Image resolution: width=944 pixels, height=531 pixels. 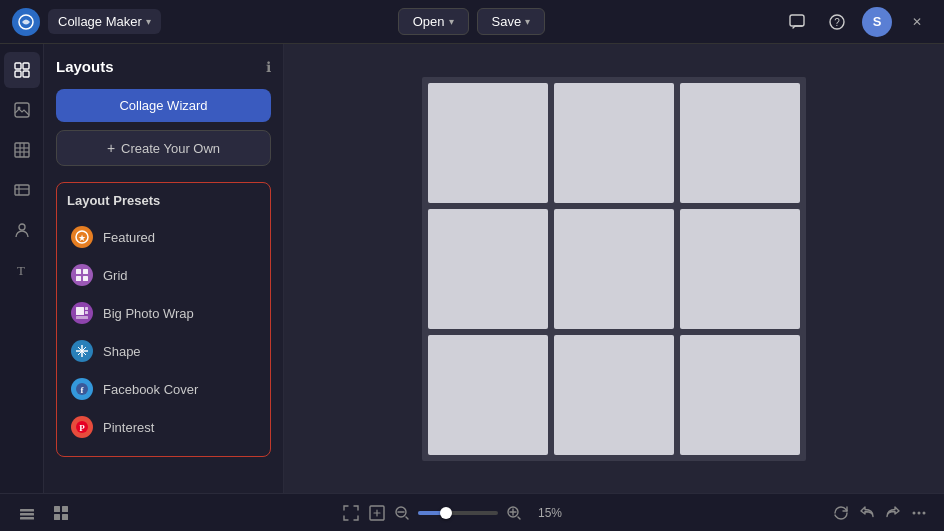 What do you see at coordinates (86, 22) in the screenshot?
I see `topbar-left: Collage Maker ▾` at bounding box center [86, 22].